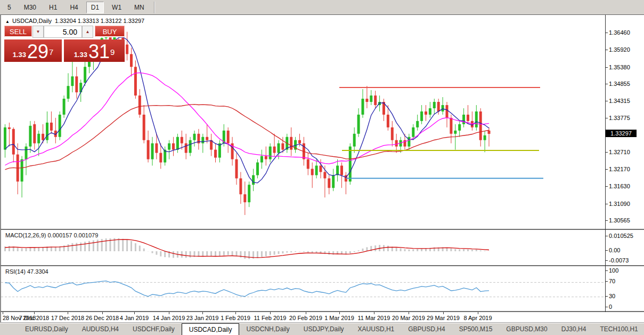 This screenshot has width=644, height=335. I want to click on timeframe-button-h1: H1, so click(53, 7).